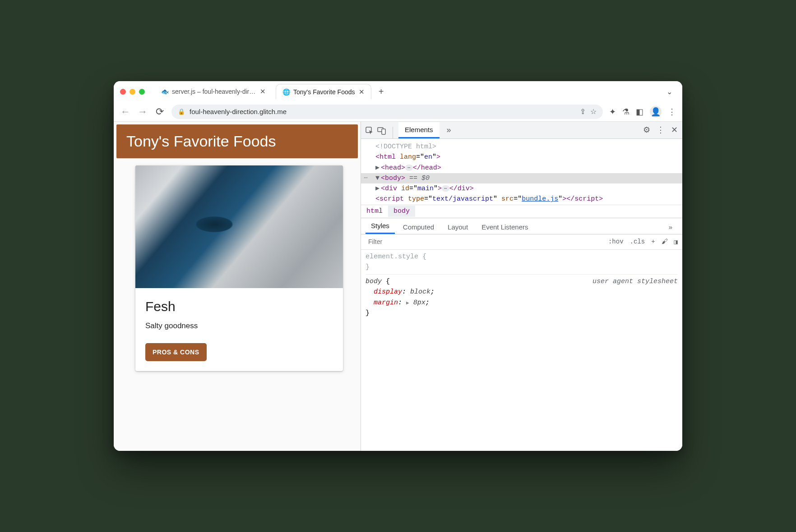 This screenshot has height=532, width=796. Describe the element at coordinates (653, 242) in the screenshot. I see `new-rule-button: +` at that location.